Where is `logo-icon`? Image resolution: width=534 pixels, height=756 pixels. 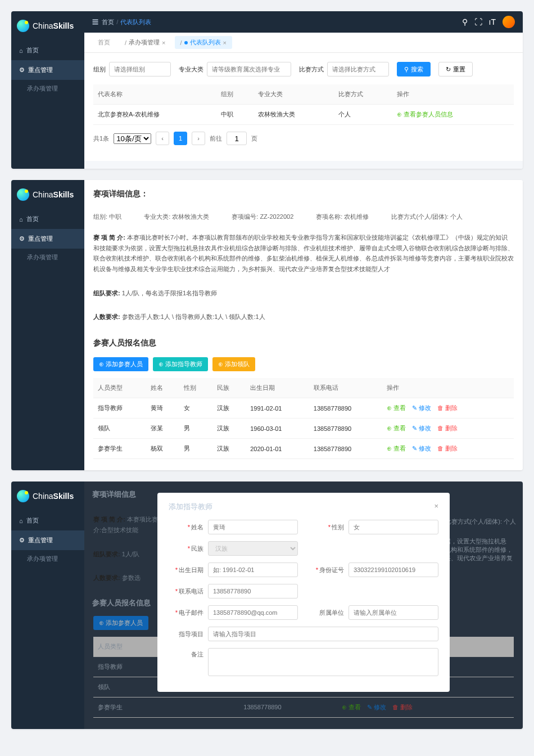
logo-icon is located at coordinates (23, 26).